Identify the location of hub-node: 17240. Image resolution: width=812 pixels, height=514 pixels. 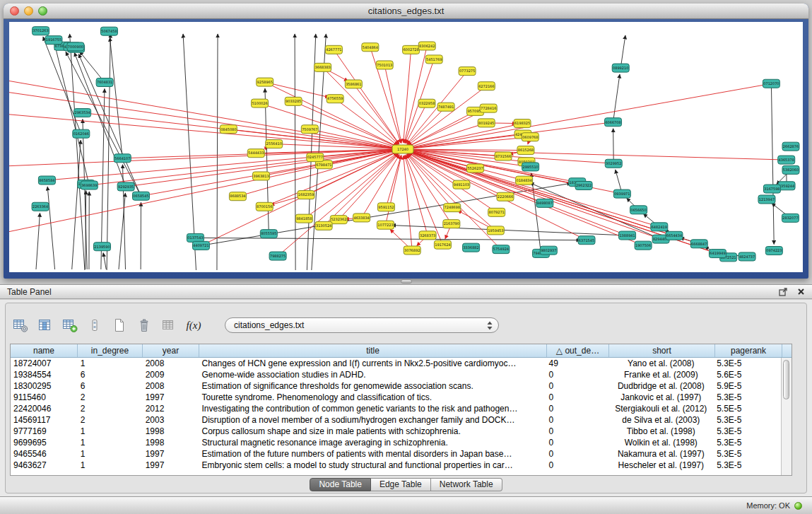
(403, 149).